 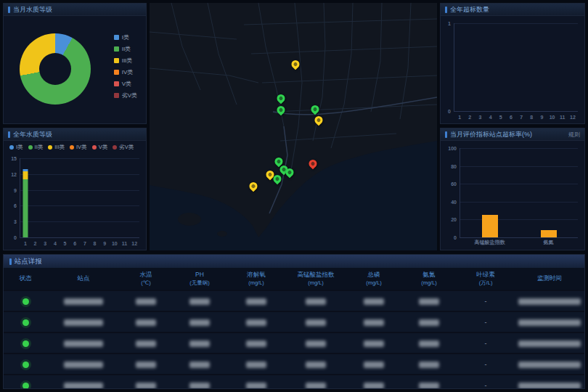 What do you see at coordinates (75, 200) in the screenshot?
I see `year-quality-bar-chart: 03691215123456789101112` at bounding box center [75, 200].